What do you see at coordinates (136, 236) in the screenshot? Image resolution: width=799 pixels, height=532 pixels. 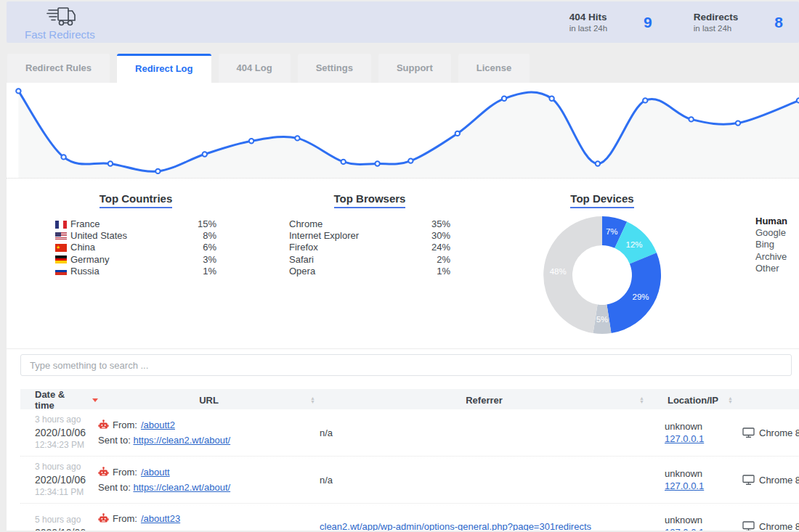 I see `list-item: United States8%` at bounding box center [136, 236].